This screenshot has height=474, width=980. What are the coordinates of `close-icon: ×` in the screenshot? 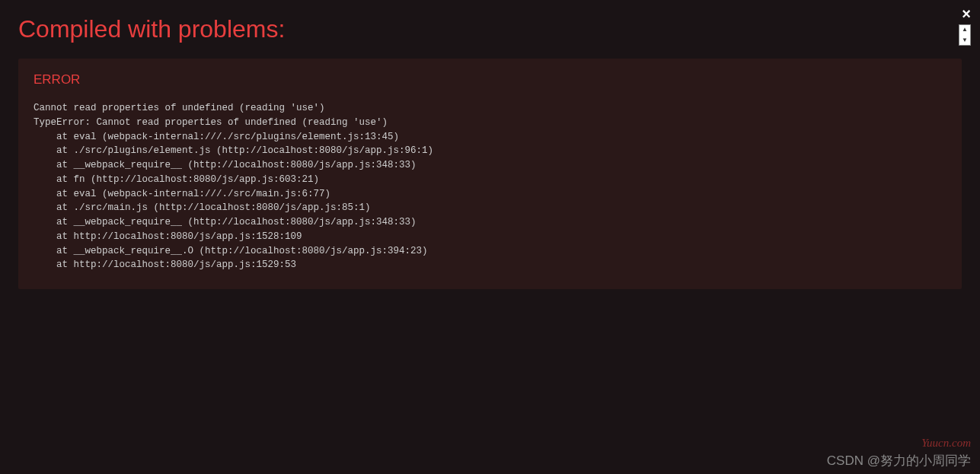 It's located at (966, 14).